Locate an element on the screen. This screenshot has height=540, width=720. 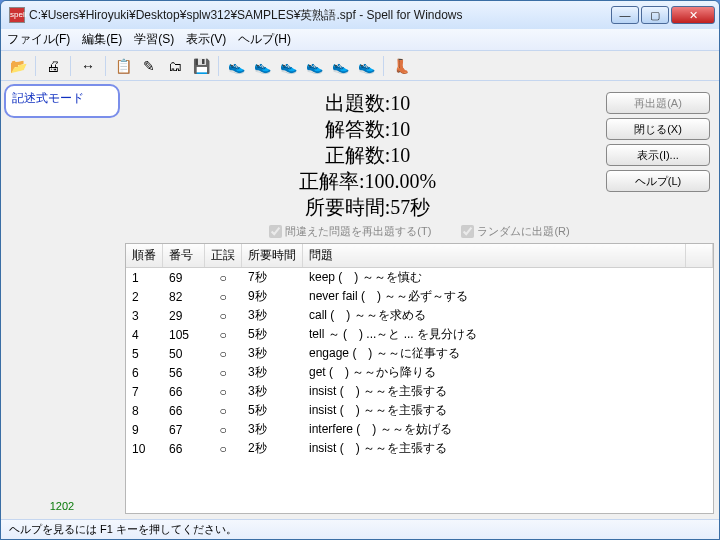
exam-icon: 📋 is located at coordinates (123, 66).